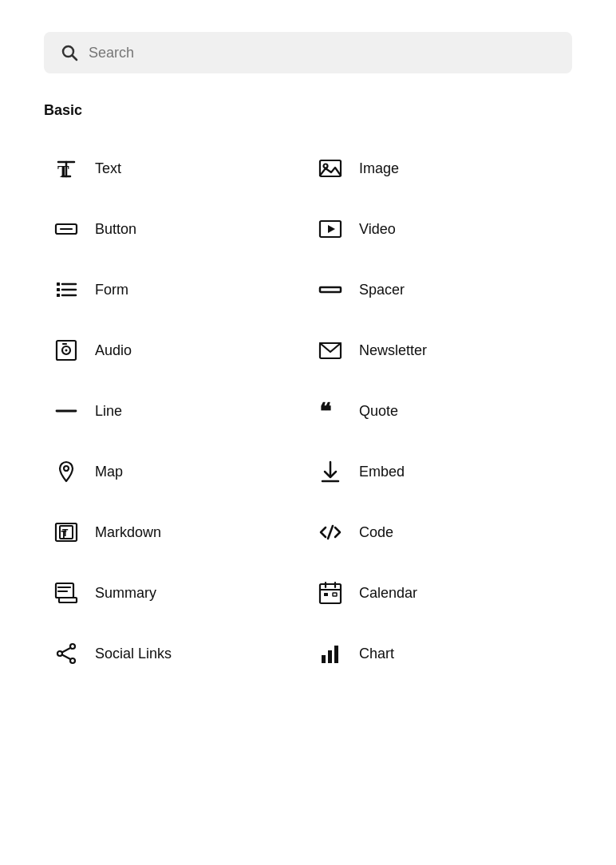 This screenshot has width=616, height=865. What do you see at coordinates (112, 290) in the screenshot?
I see `item-form-label: Form` at bounding box center [112, 290].